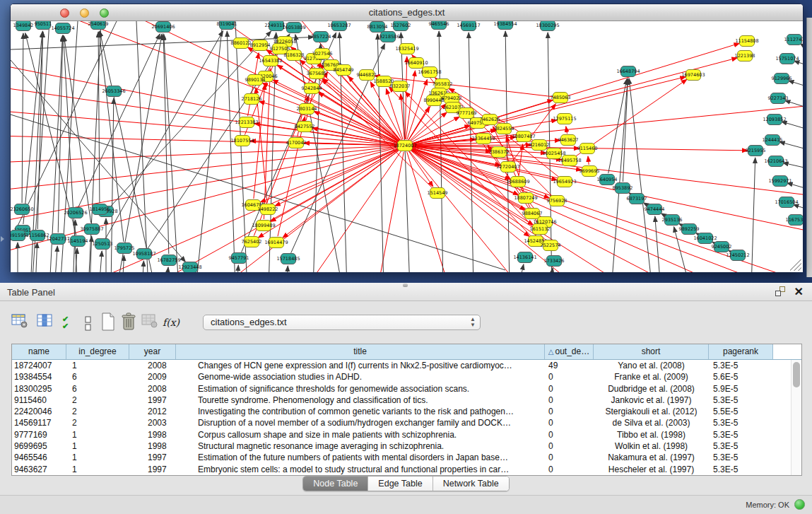  I want to click on graph-node: 16041022, so click(705, 239).